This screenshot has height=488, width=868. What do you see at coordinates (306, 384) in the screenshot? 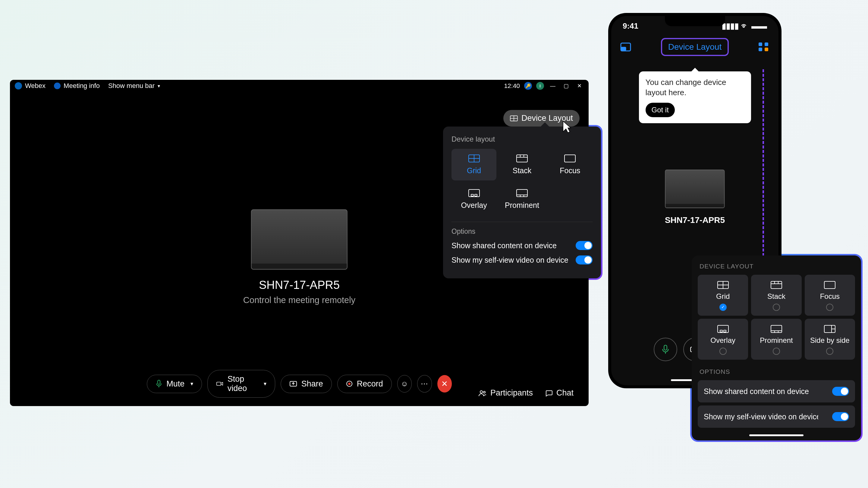
I see `share-button: Share` at bounding box center [306, 384].